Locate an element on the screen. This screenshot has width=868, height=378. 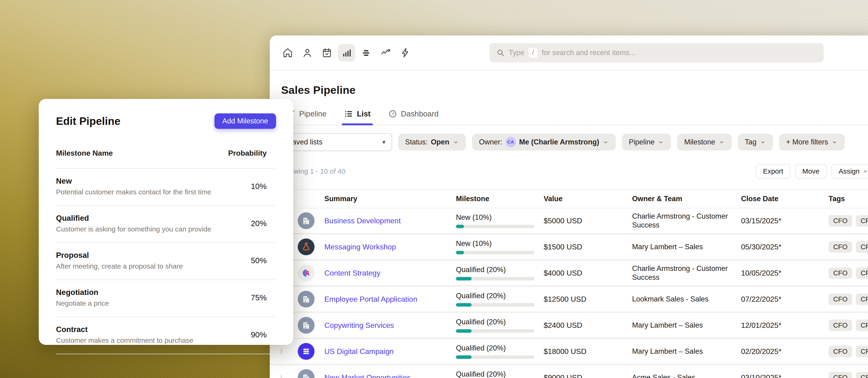
search-placeholder: for search and recent items... is located at coordinates (589, 53).